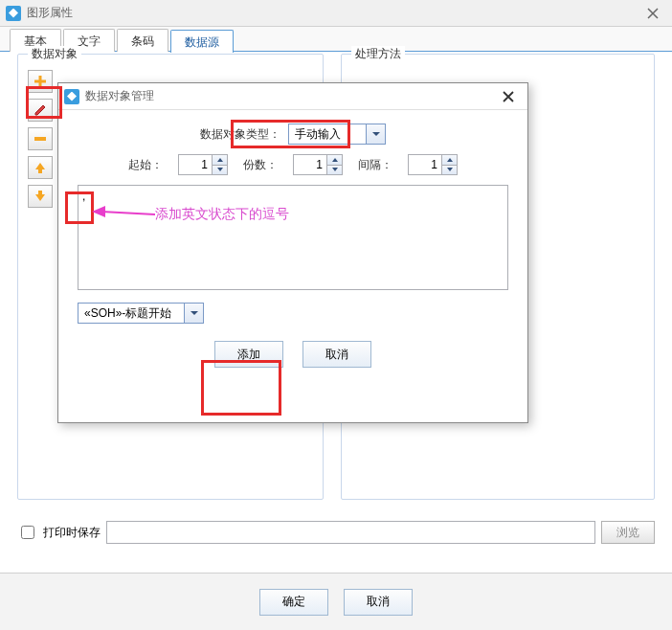  Describe the element at coordinates (378, 602) in the screenshot. I see `cancel-button: 取消` at that location.